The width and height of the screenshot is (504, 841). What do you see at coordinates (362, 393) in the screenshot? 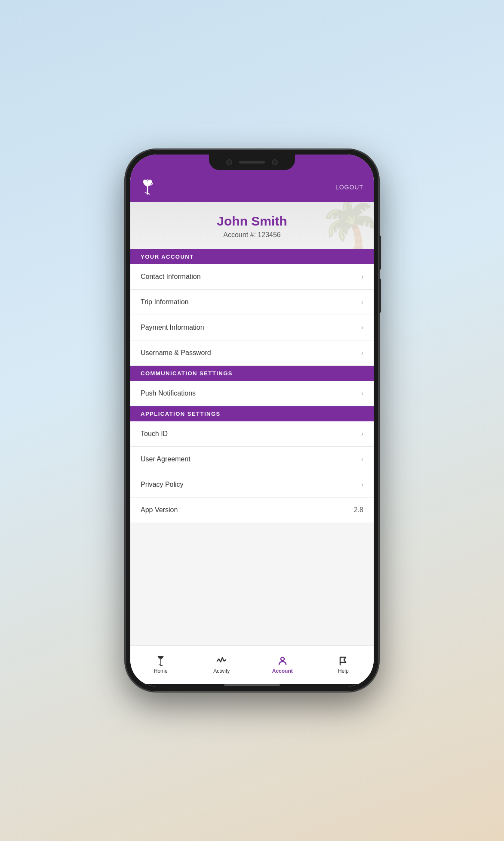
I see `push-notifications-chevron: ›` at bounding box center [362, 393].